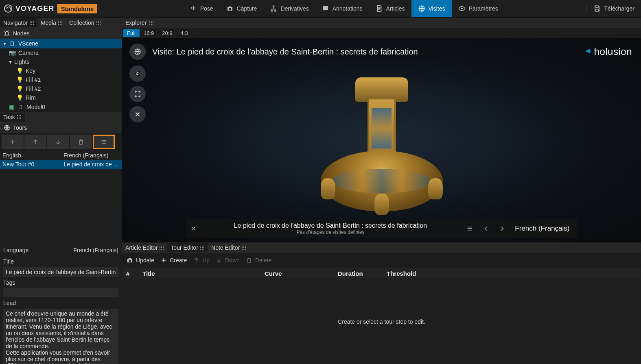 The height and width of the screenshot is (364, 641). Describe the element at coordinates (8, 9) in the screenshot. I see `app-logo-icon` at that location.